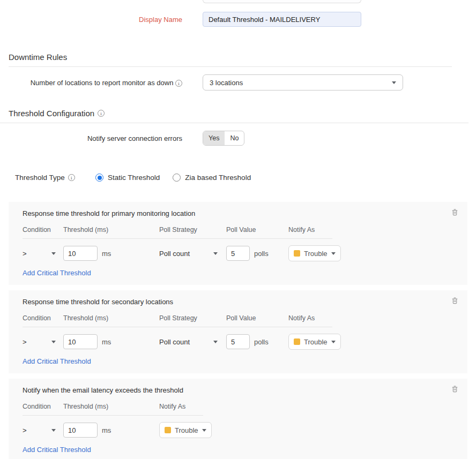 This screenshot has height=459, width=476. Describe the element at coordinates (226, 82) in the screenshot. I see `locations-select-value: 3 locations` at that location.